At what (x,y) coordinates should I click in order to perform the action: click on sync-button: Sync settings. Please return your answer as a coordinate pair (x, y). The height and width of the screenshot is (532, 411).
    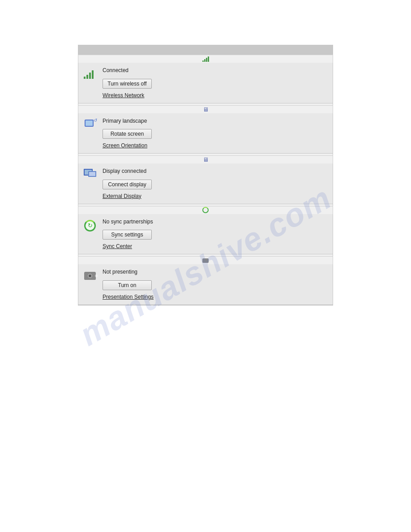
    Looking at the image, I should click on (127, 235).